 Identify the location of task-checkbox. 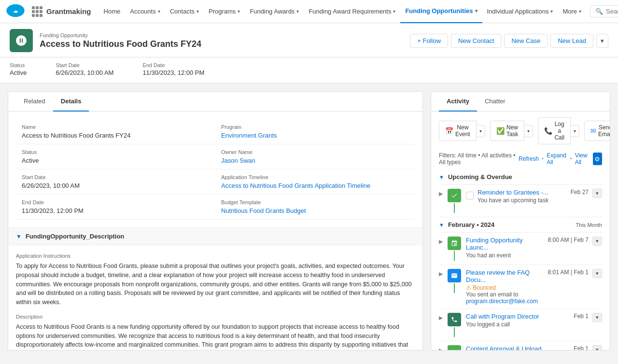
(470, 196).